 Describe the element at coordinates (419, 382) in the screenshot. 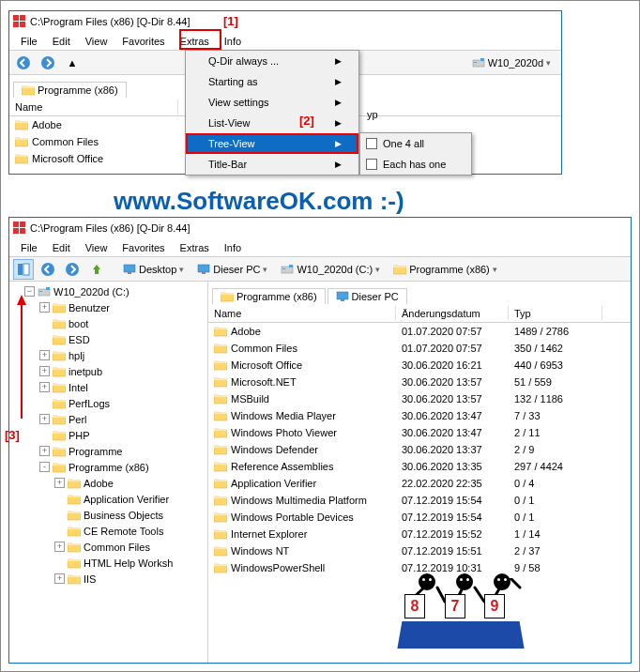

I see `file-row: Microsoft.NET30.06.2020 13:5751 / 559` at that location.